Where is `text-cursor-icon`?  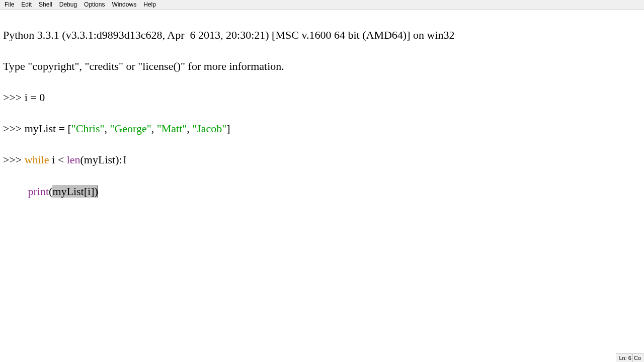
text-cursor-icon is located at coordinates (123, 160).